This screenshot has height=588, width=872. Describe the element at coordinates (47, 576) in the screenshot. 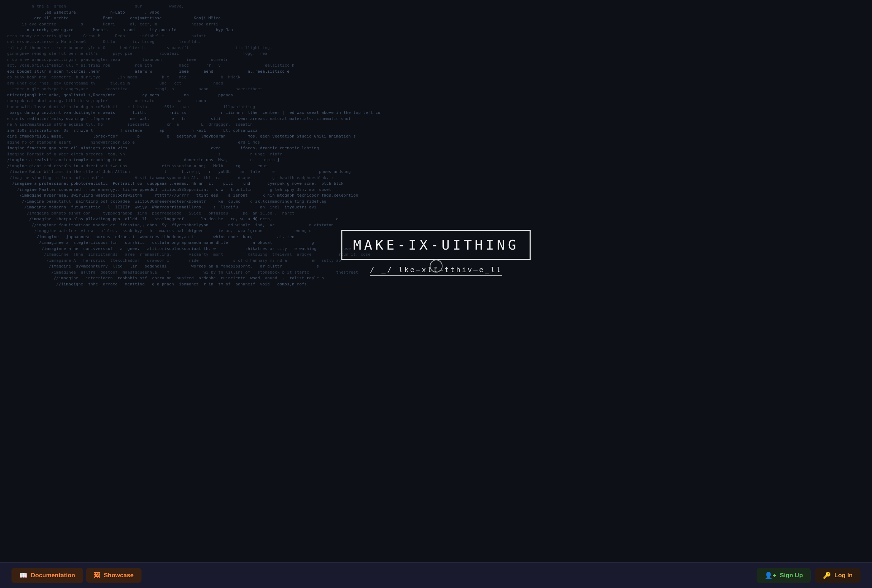

I see `documentation-button: 📖 Documentation` at that location.